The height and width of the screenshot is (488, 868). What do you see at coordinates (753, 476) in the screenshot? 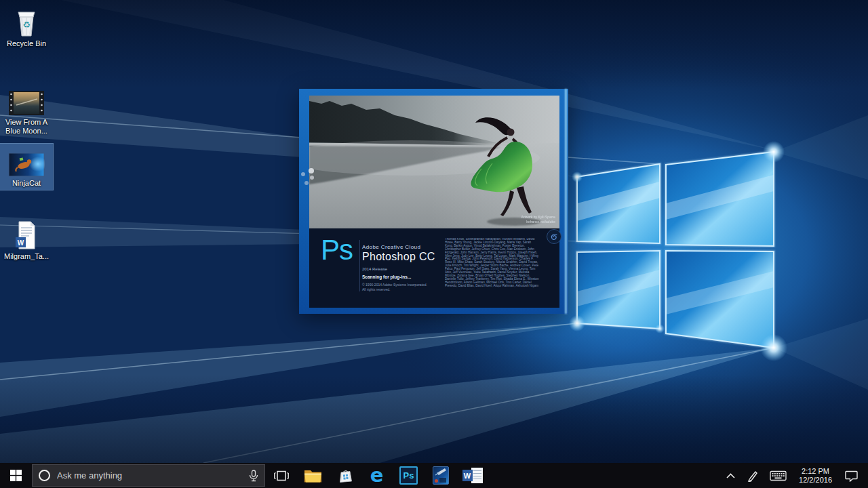
I see `pen-icon` at bounding box center [753, 476].